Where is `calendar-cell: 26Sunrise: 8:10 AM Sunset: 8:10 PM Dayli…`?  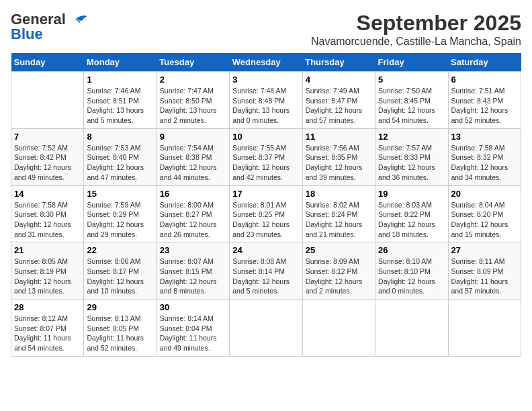 calendar-cell: 26Sunrise: 8:10 AM Sunset: 8:10 PM Dayli… is located at coordinates (412, 271).